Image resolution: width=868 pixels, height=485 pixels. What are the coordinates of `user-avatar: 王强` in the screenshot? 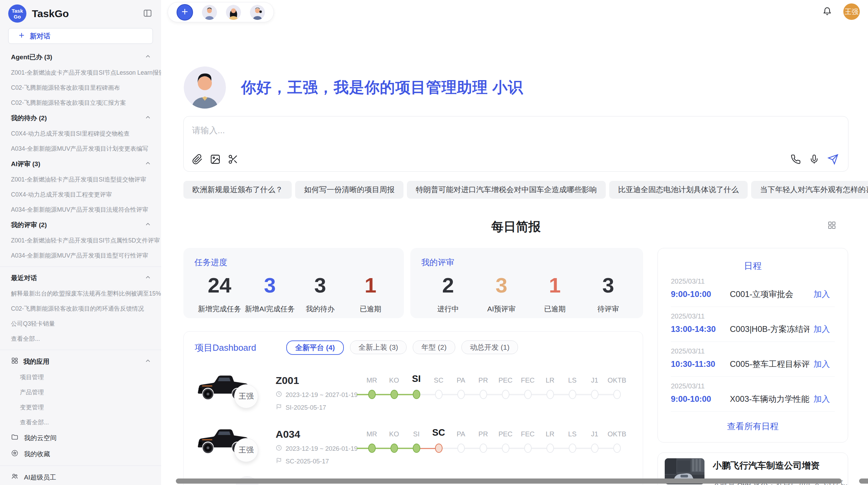 It's located at (852, 12).